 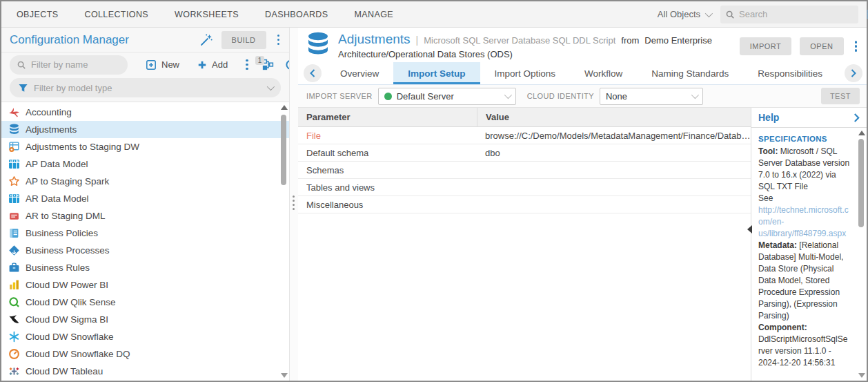 I want to click on tab-vers: Vers, so click(x=839, y=73).